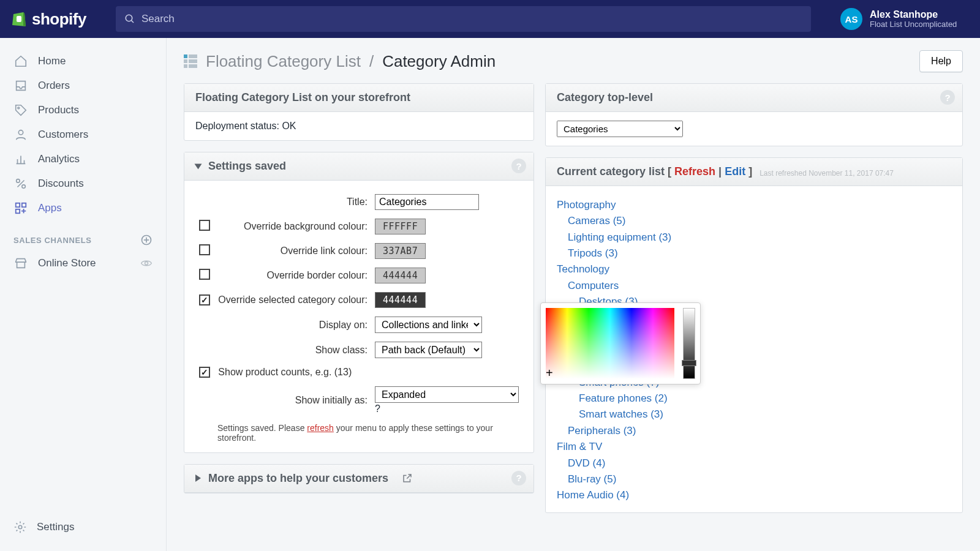 The width and height of the screenshot is (980, 551). Describe the element at coordinates (586, 204) in the screenshot. I see `category-link: Photography` at that location.